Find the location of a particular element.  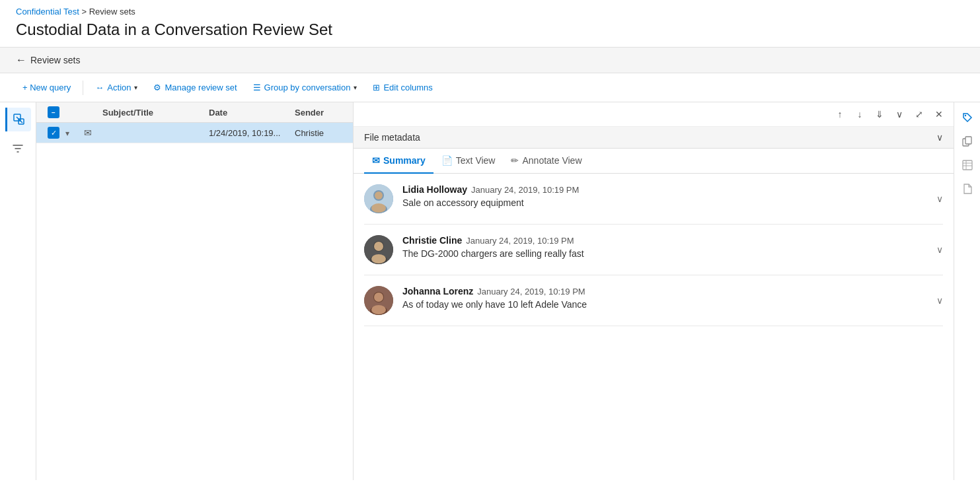

expand-button: ⤢ is located at coordinates (919, 114).